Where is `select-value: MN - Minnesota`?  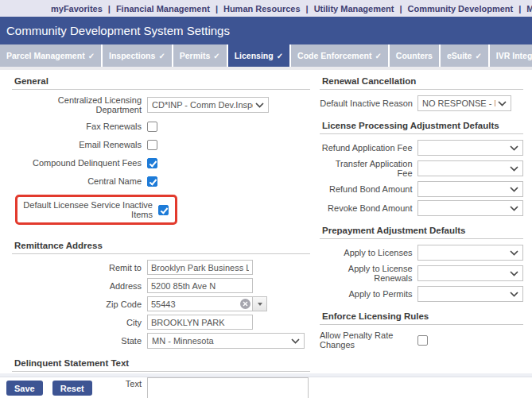 select-value: MN - Minnesota is located at coordinates (220, 341).